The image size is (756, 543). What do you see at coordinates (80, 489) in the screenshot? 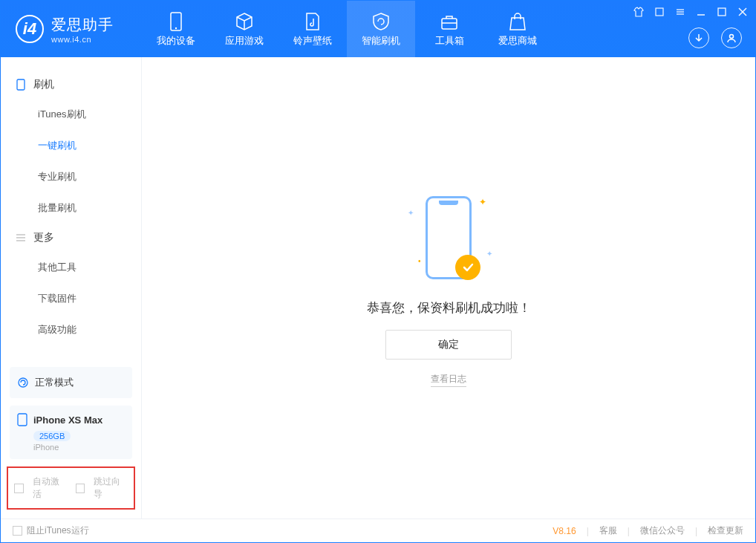
I see `checkbox-skip-guide` at bounding box center [80, 489].